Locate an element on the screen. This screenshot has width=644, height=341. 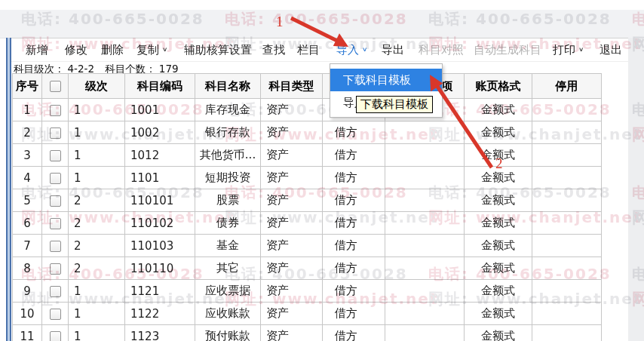
copy-button-label: 复制 is located at coordinates (148, 50).